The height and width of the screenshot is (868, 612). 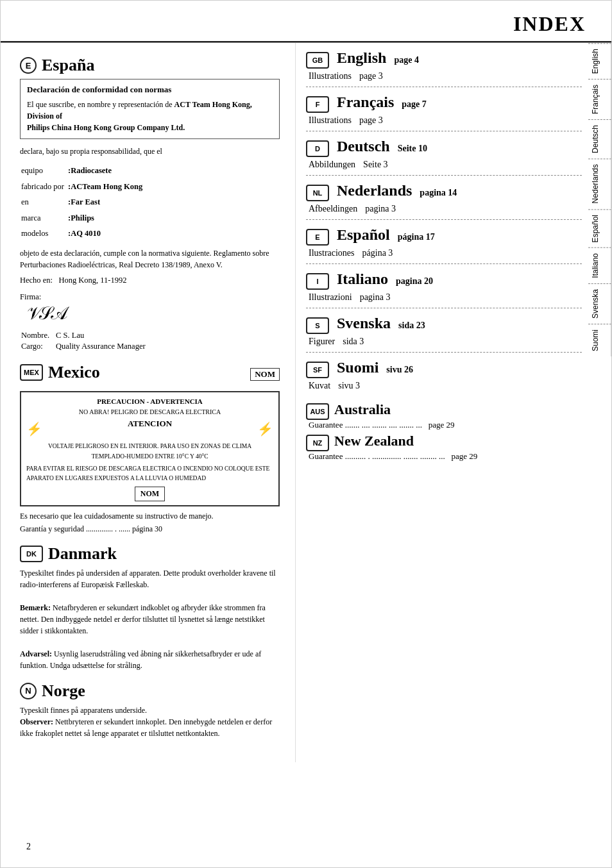 I want to click on newzealand-entry: NZ New Zealand Guarantee .......... . ..…, so click(x=444, y=447).